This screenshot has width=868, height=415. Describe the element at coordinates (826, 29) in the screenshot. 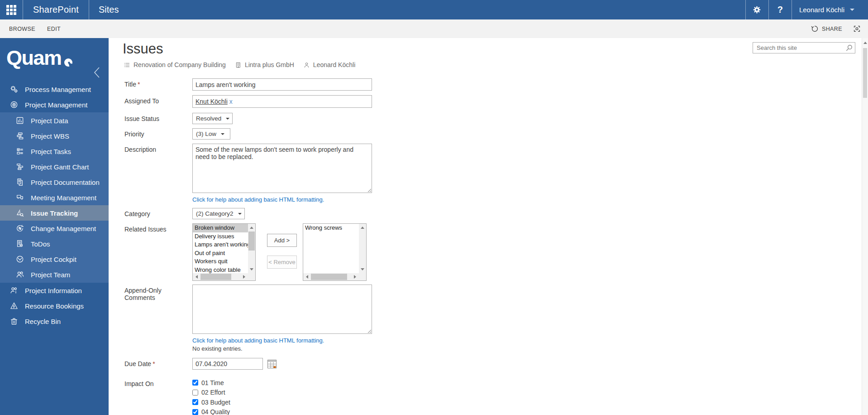

I see `share-button: SHARE` at that location.